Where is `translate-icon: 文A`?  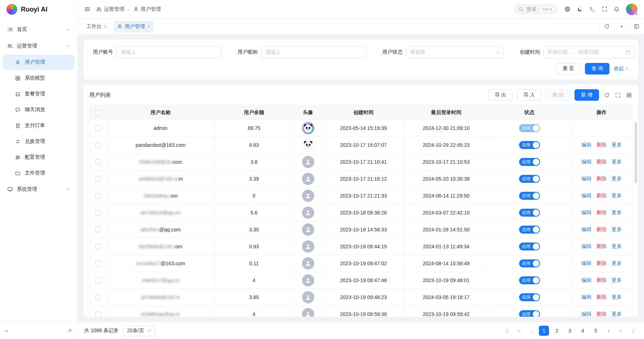 translate-icon: 文A is located at coordinates (593, 9).